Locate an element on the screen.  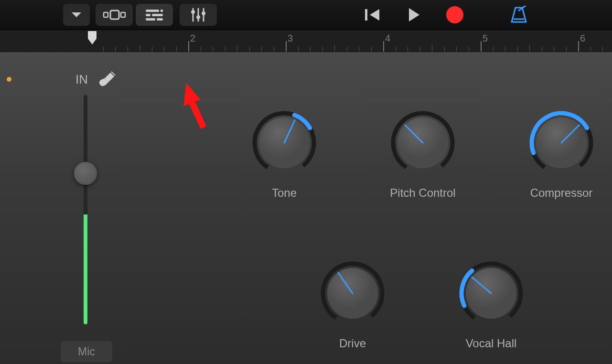
slider-thumb is located at coordinates (86, 173).